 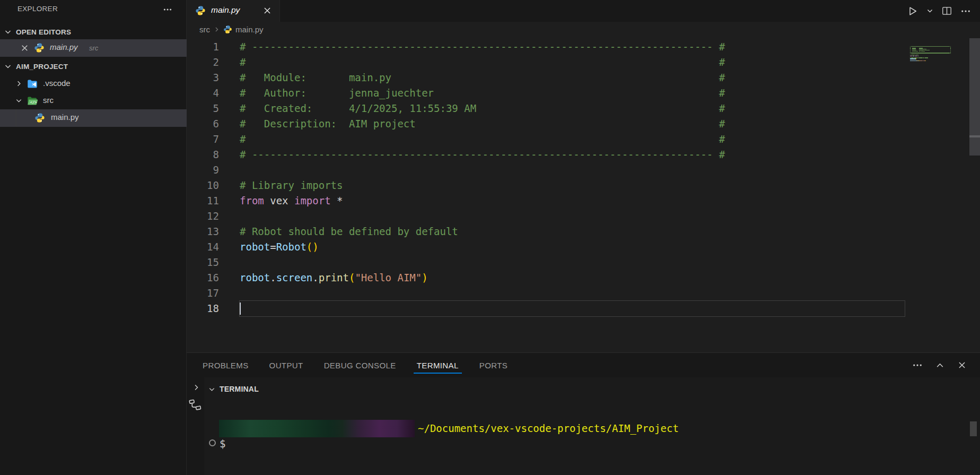 What do you see at coordinates (203, 170) in the screenshot?
I see `line-number: 9` at bounding box center [203, 170].